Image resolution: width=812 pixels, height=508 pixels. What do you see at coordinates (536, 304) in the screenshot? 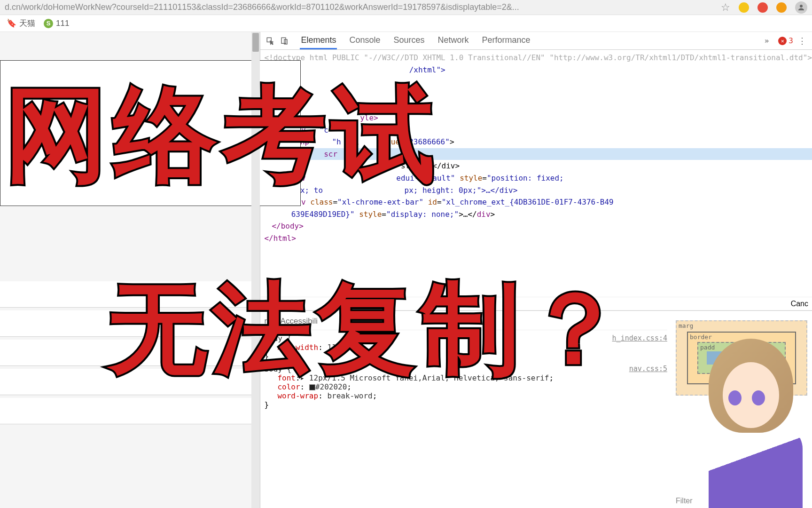
I see `devtools-search-row: or XP Canc` at bounding box center [536, 304].